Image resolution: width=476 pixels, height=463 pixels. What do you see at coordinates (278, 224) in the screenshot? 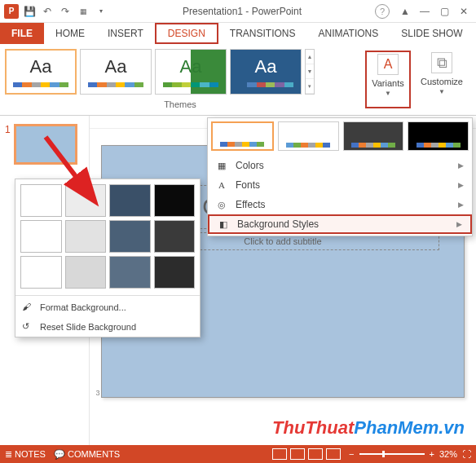
I see `item-label: Background Styles` at bounding box center [278, 224].